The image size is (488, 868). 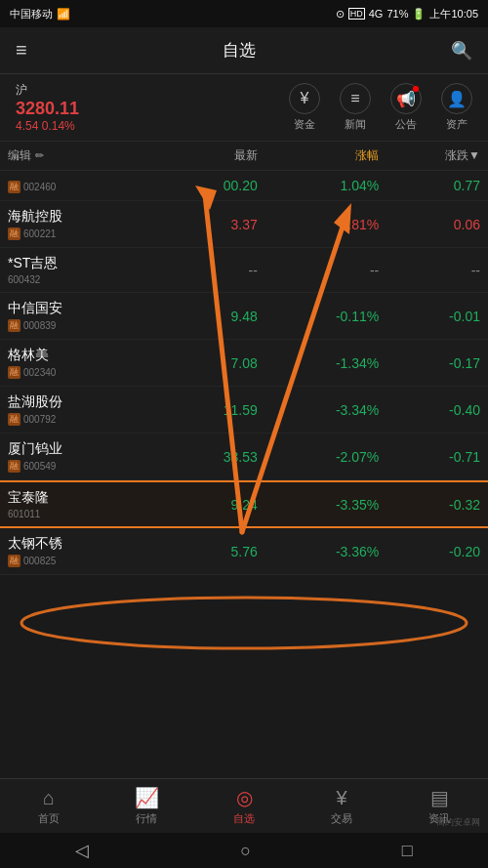 I want to click on nav-icon-自选: ◎, so click(x=244, y=798).